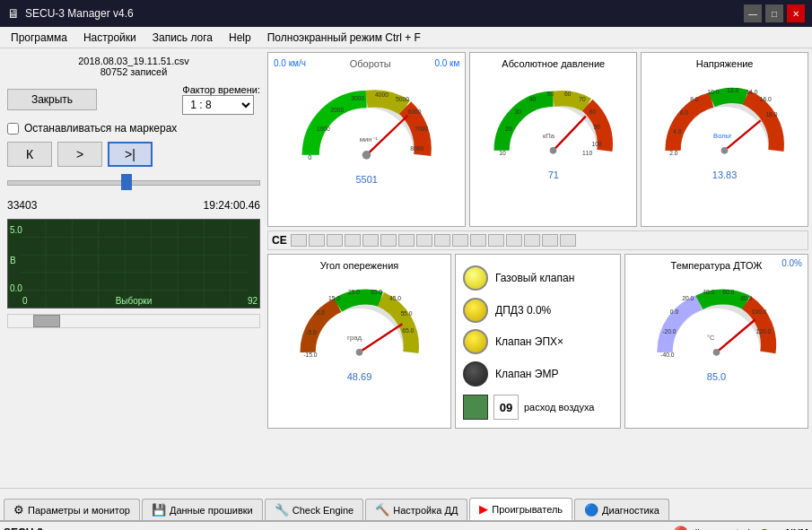  What do you see at coordinates (668, 355) in the screenshot?
I see `svg-text: -40.0` at bounding box center [668, 355].